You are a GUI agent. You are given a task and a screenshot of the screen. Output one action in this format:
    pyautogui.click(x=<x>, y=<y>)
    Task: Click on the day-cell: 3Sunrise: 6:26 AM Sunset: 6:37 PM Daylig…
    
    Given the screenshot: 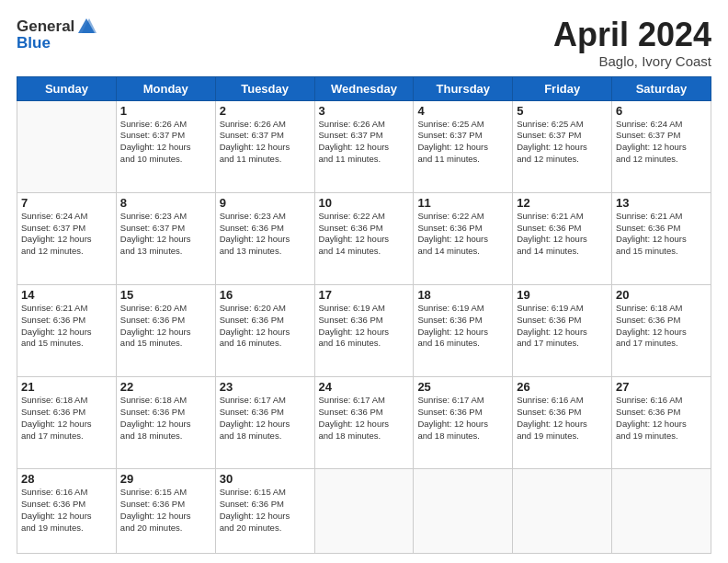 What is the action you would take?
    pyautogui.click(x=364, y=146)
    